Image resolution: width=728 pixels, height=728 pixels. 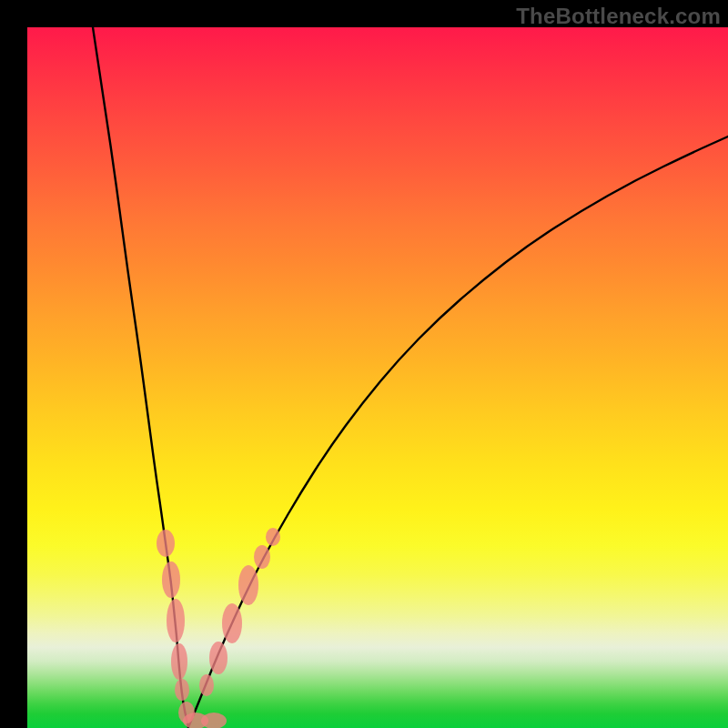 What do you see at coordinates (218, 628) in the screenshot?
I see `marker-group` at bounding box center [218, 628].